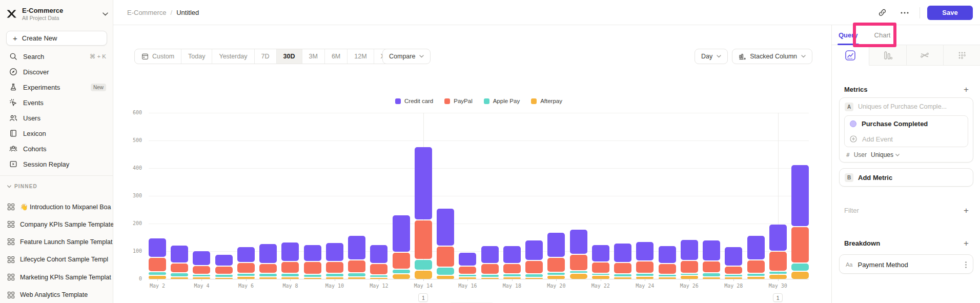 The width and height of the screenshot is (980, 303). Describe the element at coordinates (188, 12) in the screenshot. I see `breadcrumb-title: Untitled` at that location.